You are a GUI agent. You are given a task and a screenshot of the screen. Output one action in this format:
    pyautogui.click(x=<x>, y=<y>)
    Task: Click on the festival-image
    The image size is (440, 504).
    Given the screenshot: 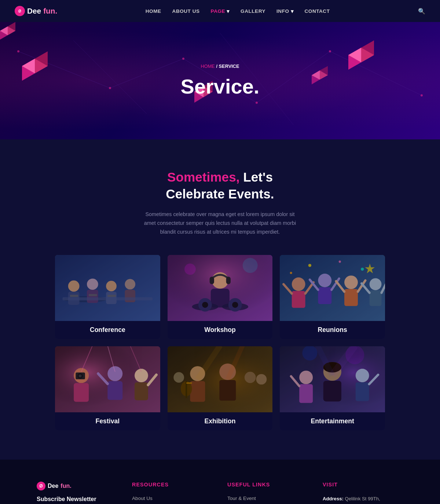 What is the action you would take?
    pyautogui.click(x=108, y=379)
    